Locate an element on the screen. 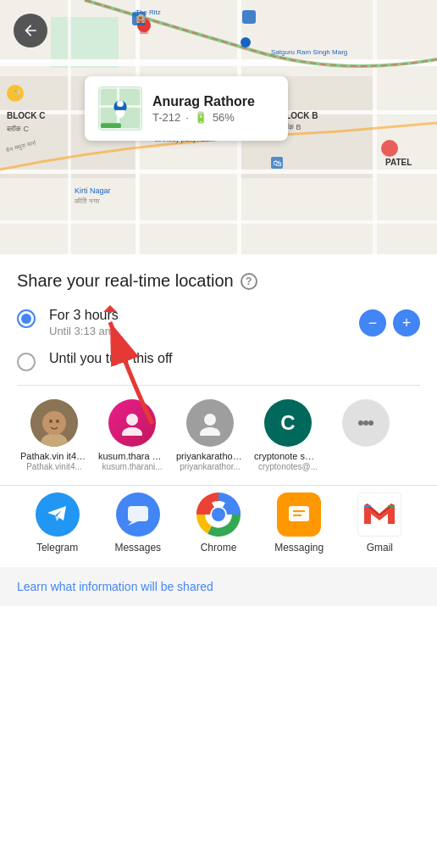  map-card-info: Anurag Rathore T-212 · 🔋 56% is located at coordinates (213, 108).